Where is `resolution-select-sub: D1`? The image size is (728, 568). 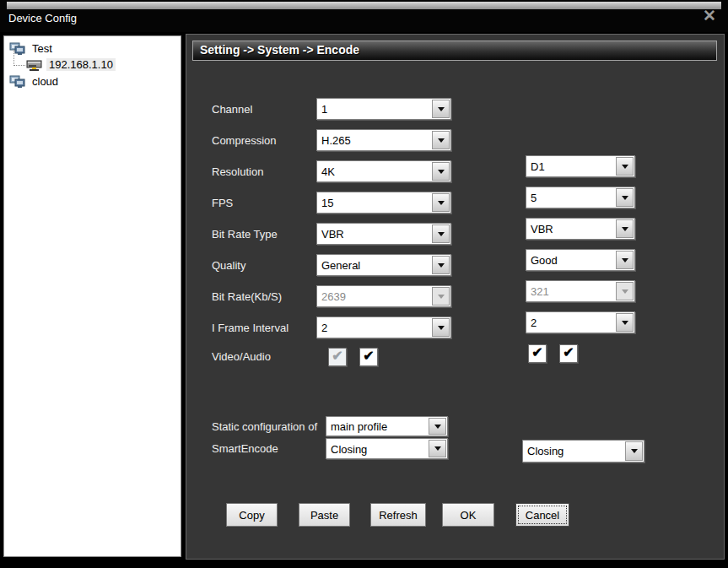 resolution-select-sub: D1 is located at coordinates (580, 166).